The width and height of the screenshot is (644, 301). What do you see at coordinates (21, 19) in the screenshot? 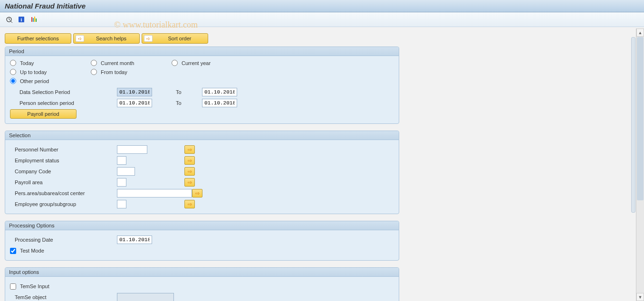
I see `info-icon: i` at bounding box center [21, 19].